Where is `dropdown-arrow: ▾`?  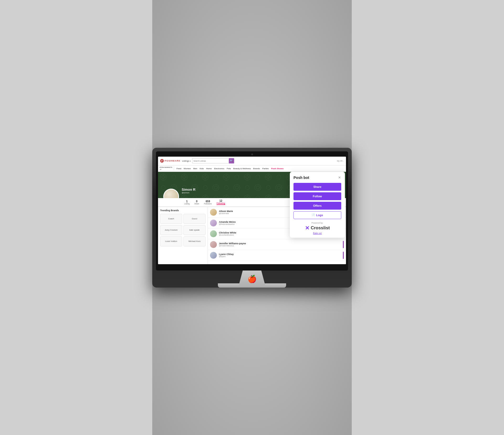 dropdown-arrow: ▾ is located at coordinates (190, 161).